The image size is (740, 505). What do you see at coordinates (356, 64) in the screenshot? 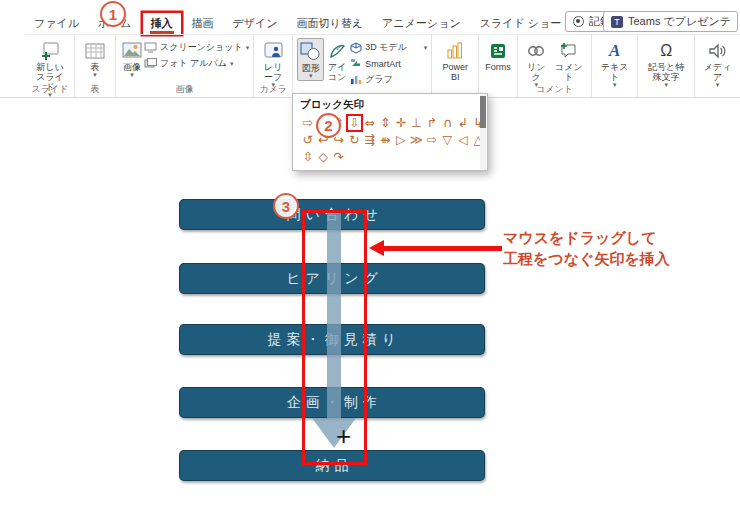
I see `smartart-icon` at bounding box center [356, 64].